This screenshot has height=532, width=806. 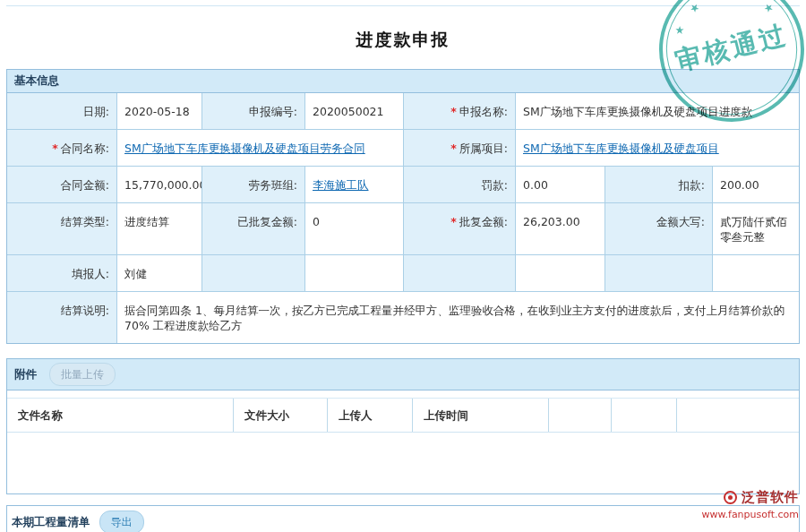 I want to click on label-settle-type: 结算类型:, so click(x=63, y=229).